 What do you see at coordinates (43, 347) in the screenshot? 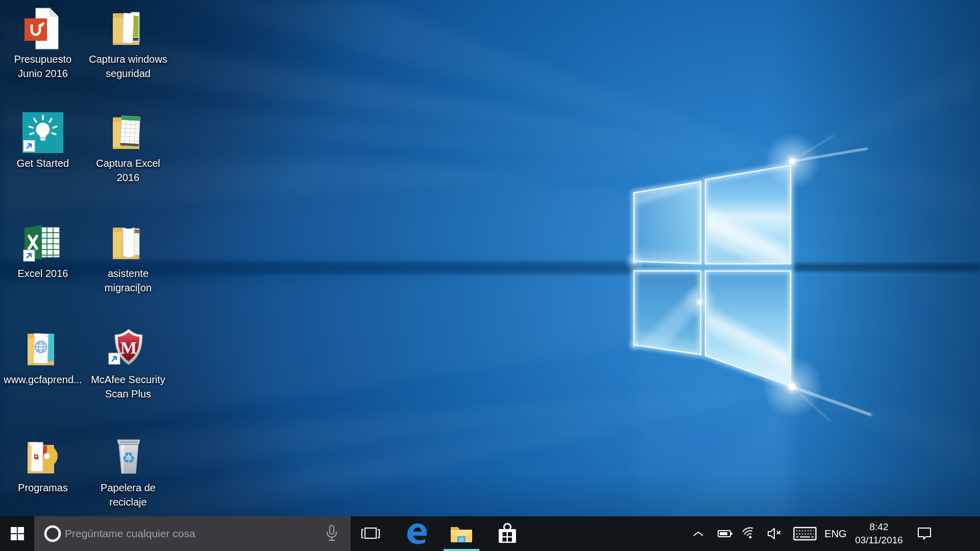
I see `folder-with-webpage-icon` at bounding box center [43, 347].